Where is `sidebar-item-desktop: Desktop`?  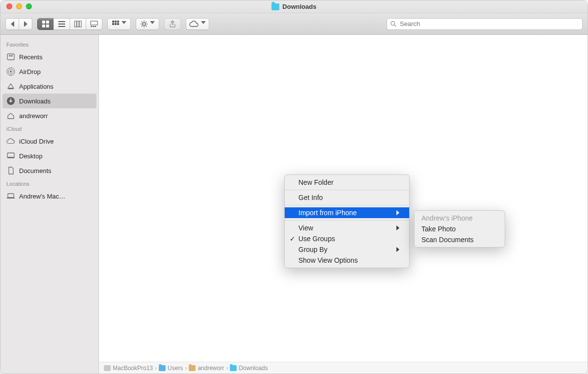
sidebar-item-desktop: Desktop is located at coordinates (49, 156).